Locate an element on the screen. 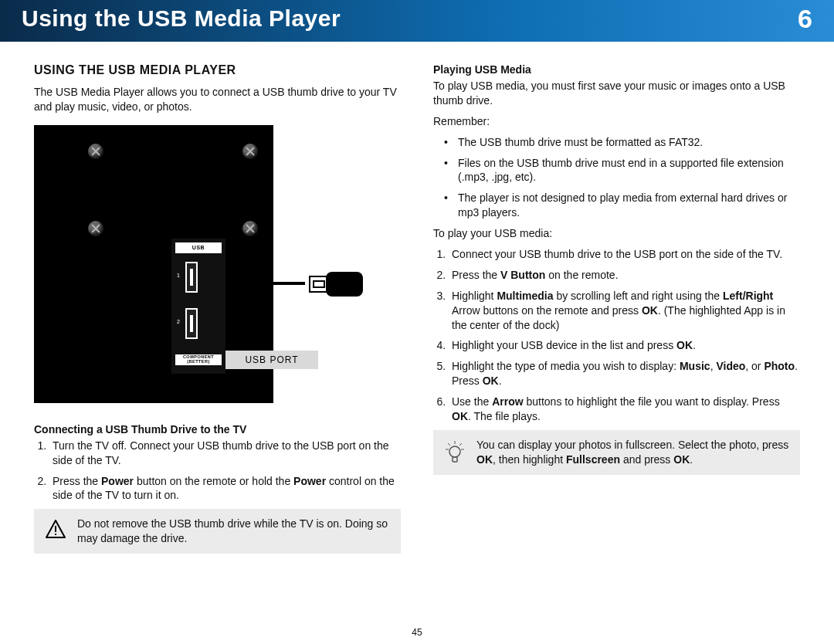  tip-text: You can display your photos in fullscree… is located at coordinates (633, 452).